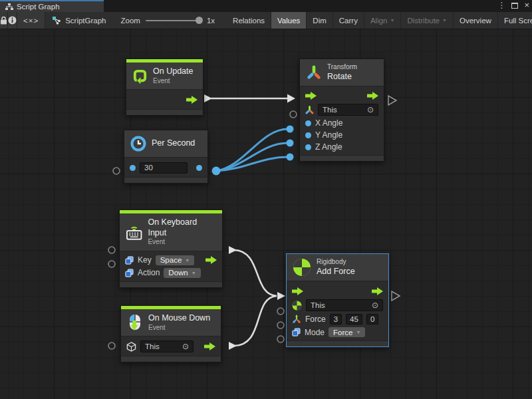 This screenshot has height=399, width=532. Describe the element at coordinates (348, 20) in the screenshot. I see `carry-button: Carry` at that location.